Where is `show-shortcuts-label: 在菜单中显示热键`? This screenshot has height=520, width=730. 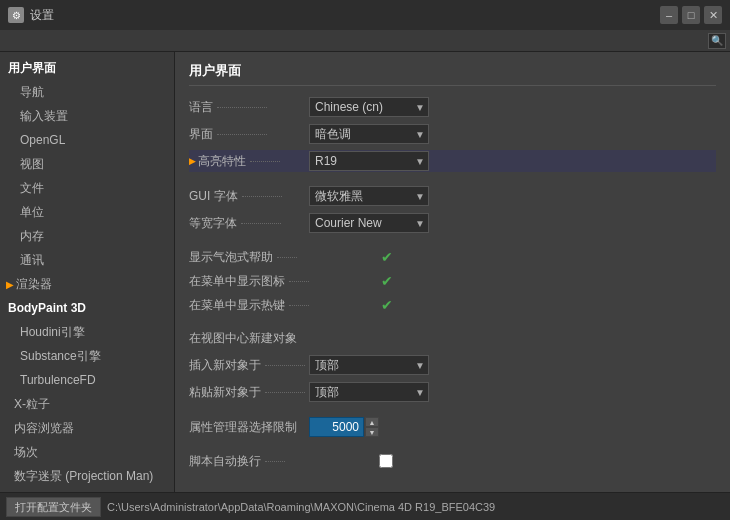 show-shortcuts-label: 在菜单中显示热键 is located at coordinates (284, 306).